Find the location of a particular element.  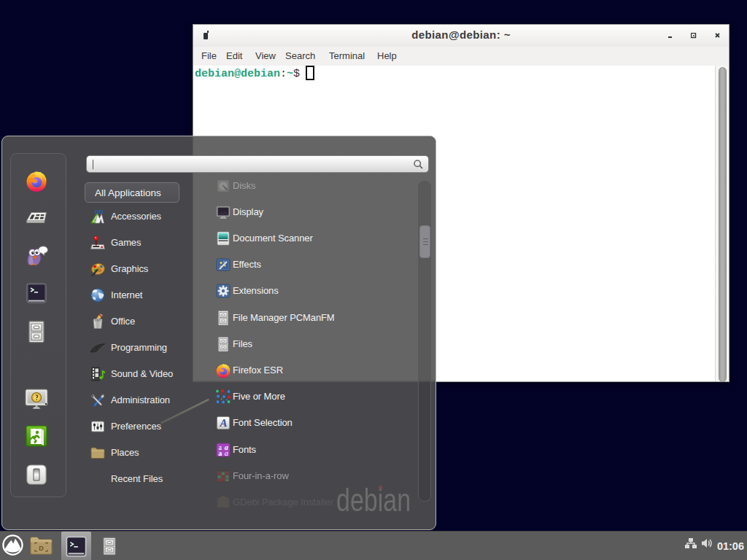

svg-text: D is located at coordinates (41, 548).